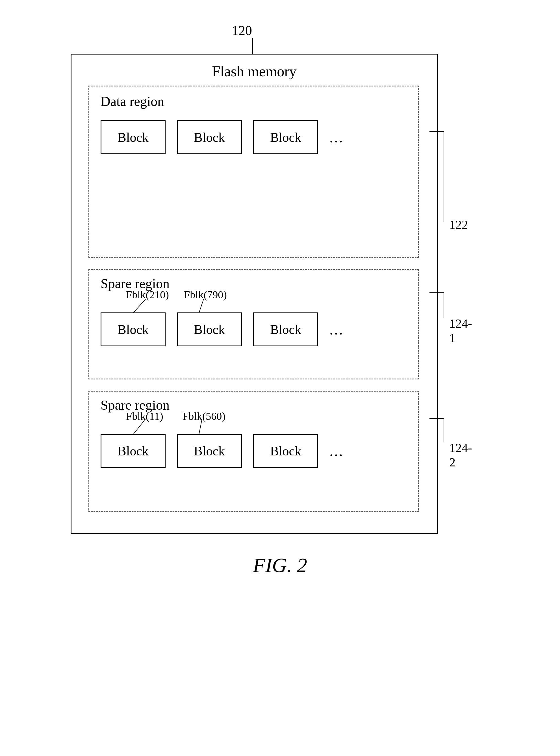 Image resolution: width=560 pixels, height=756 pixels. I want to click on fblk-2-2-text: Fblk(560), so click(204, 417).